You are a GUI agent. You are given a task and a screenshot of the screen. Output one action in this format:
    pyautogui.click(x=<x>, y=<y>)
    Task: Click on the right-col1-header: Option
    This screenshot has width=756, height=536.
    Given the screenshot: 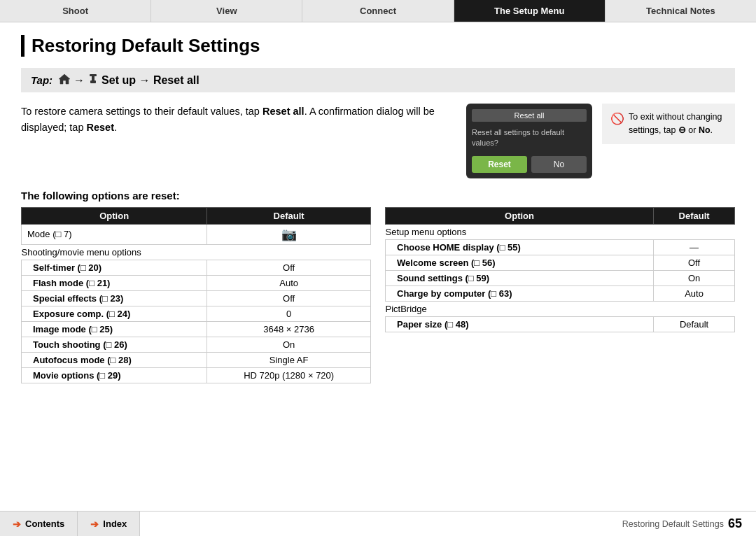 What is the action you would take?
    pyautogui.click(x=519, y=216)
    